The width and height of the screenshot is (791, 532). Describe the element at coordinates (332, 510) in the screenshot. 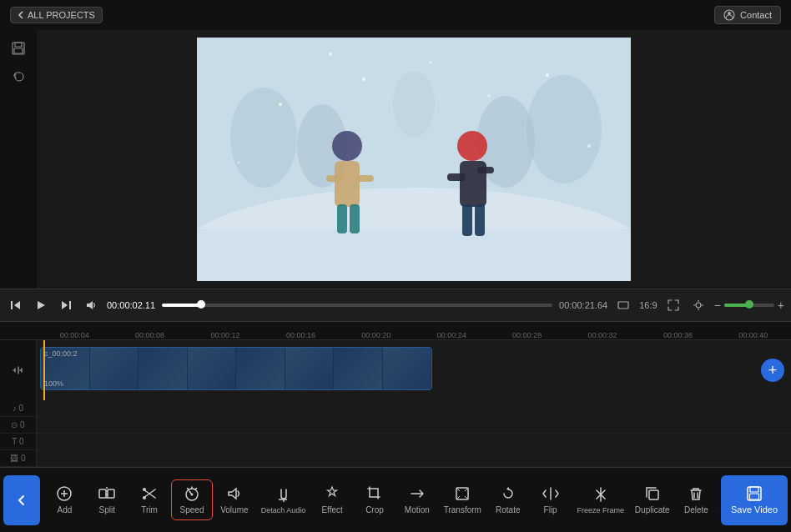

I see `effect-label: Effect` at that location.